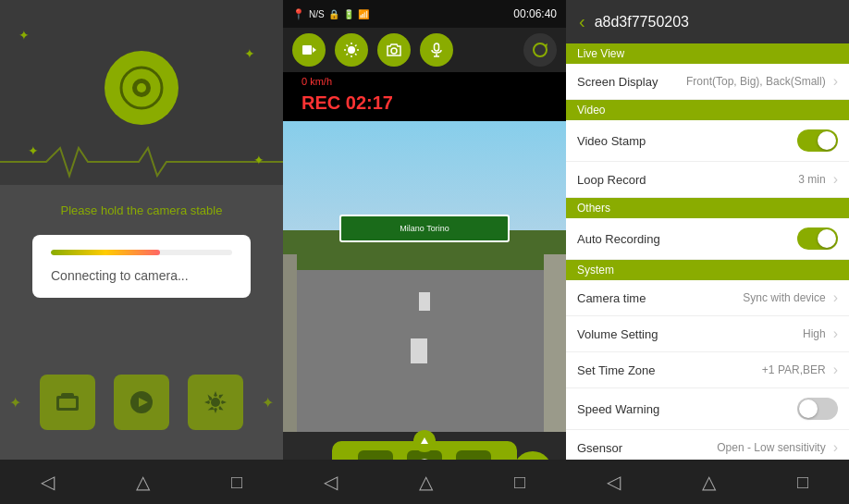 The height and width of the screenshot is (504, 849). I want to click on refresh-icon, so click(540, 50).